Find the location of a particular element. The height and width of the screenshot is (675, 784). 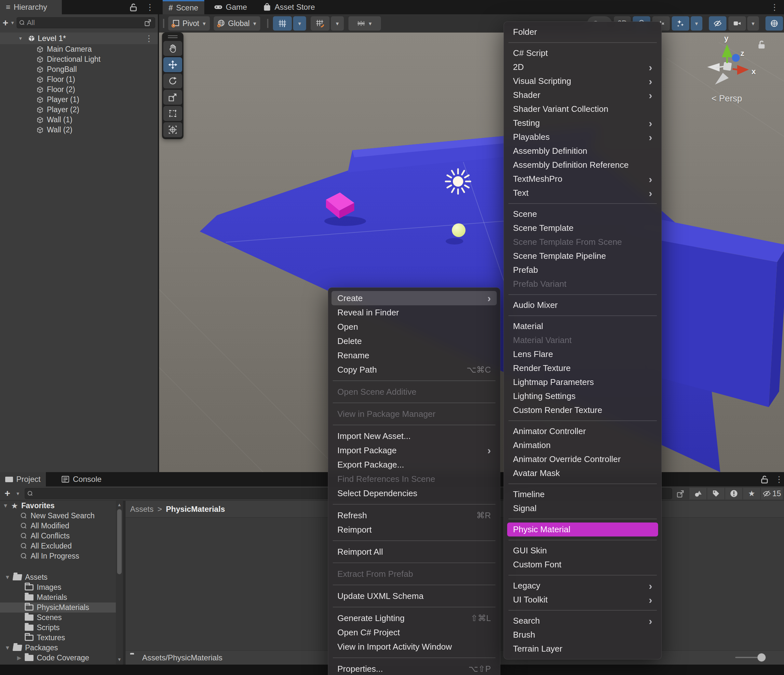

transform-tool-button is located at coordinates (173, 130).